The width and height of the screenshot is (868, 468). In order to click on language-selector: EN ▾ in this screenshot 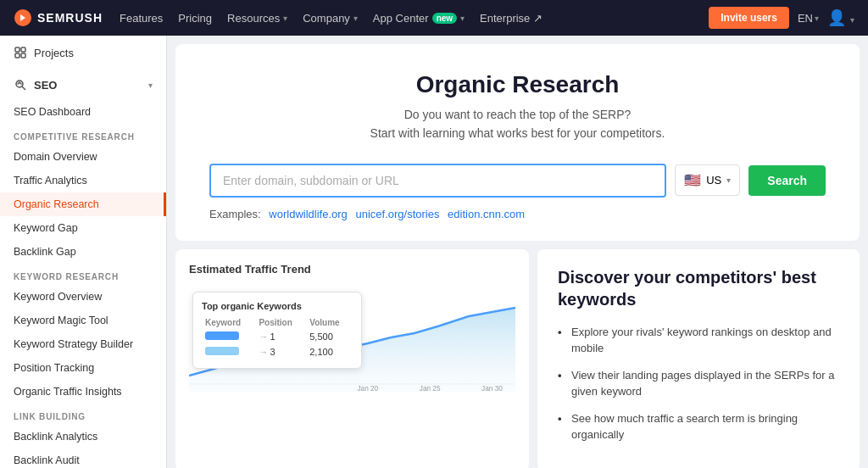, I will do `click(809, 19)`.